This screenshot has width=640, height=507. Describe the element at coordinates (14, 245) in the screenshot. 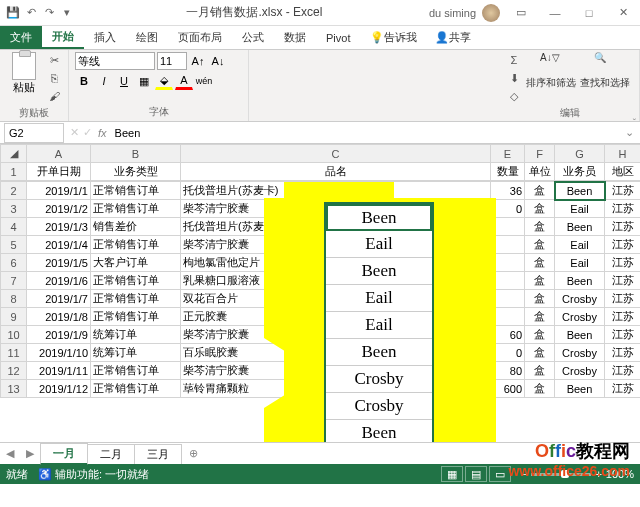

I see `row-header: 5` at that location.